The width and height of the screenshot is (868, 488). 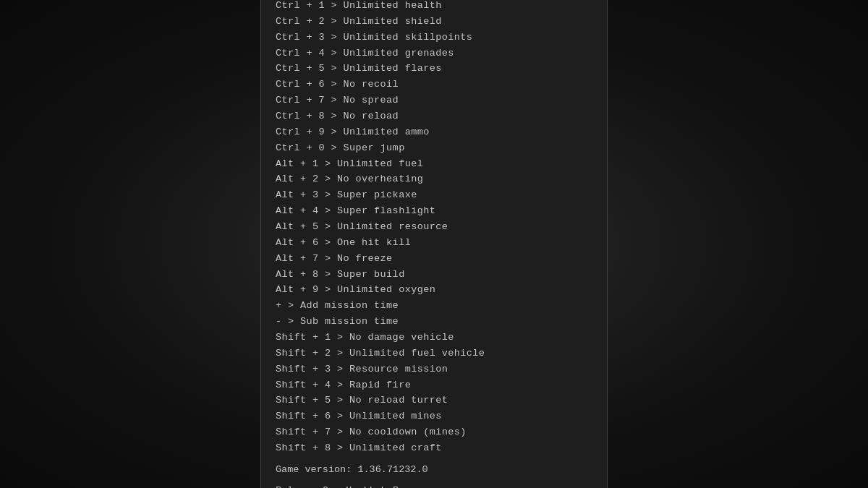 What do you see at coordinates (433, 432) in the screenshot?
I see `cheat-item: Shift + 7 > No cooldown (mines)` at bounding box center [433, 432].